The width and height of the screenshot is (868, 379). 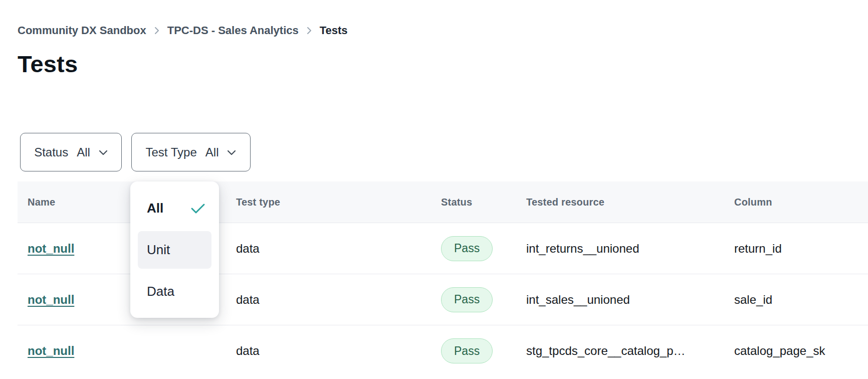 What do you see at coordinates (484, 203) in the screenshot?
I see `column-header-status: Status` at bounding box center [484, 203].